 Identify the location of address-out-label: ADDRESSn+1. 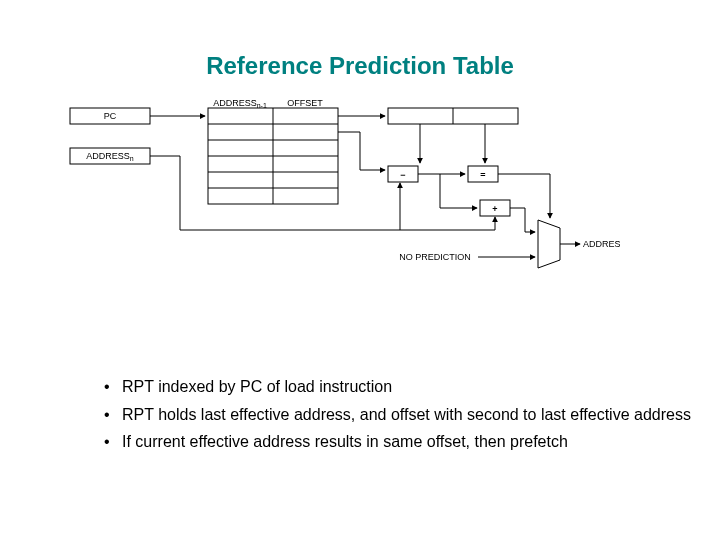
(602, 244).